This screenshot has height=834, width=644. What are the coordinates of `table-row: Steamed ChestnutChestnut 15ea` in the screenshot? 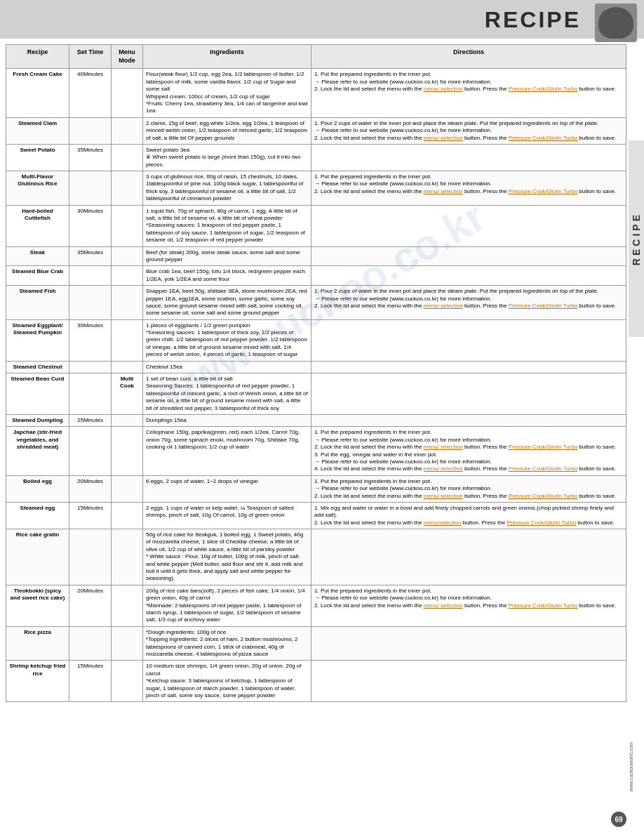 It's located at (316, 366).